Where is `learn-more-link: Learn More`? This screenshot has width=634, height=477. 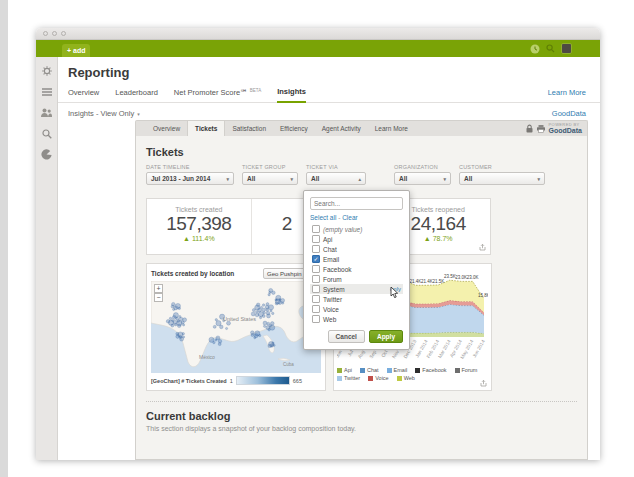
learn-more-link: Learn More is located at coordinates (567, 95).